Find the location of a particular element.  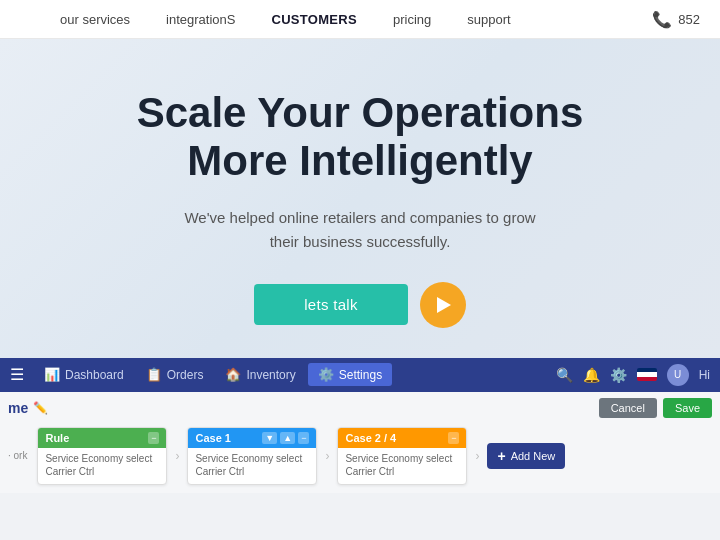

workflow-card-case1: Case 1 ▼ ▲ − Service Economy select Carr… is located at coordinates (252, 456).